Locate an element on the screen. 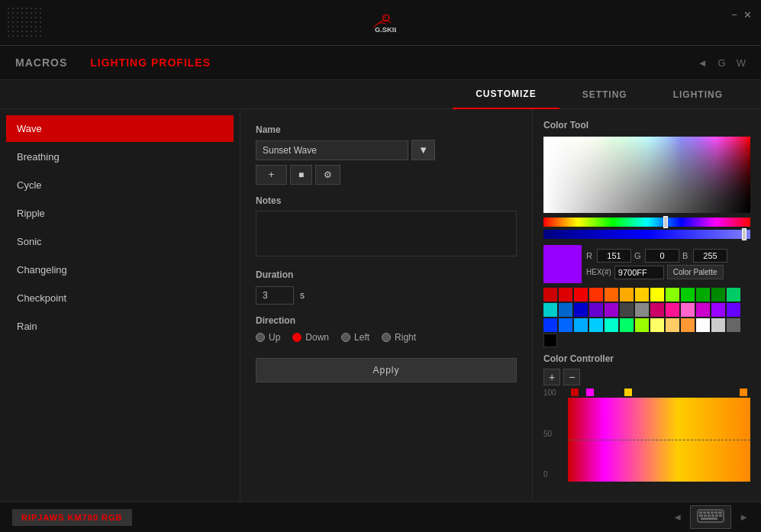 This screenshot has height=532, width=761. direction-left: Left is located at coordinates (356, 337).